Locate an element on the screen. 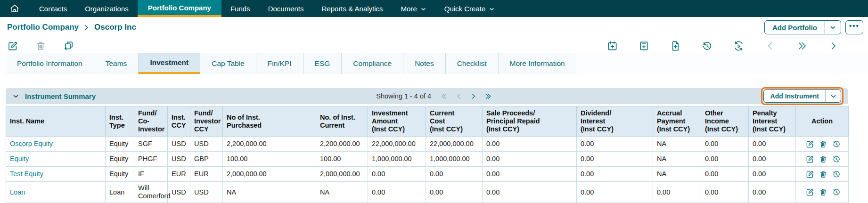 The height and width of the screenshot is (203, 868). double-chevron-right-icon is located at coordinates (802, 46).